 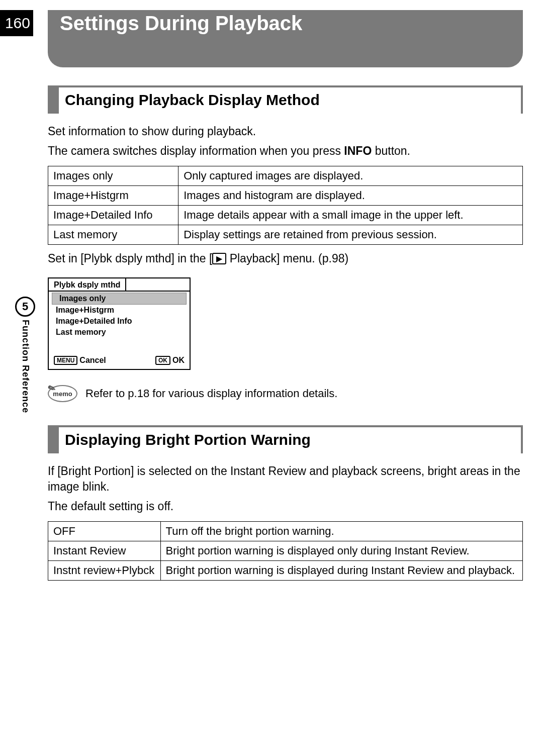 I want to click on chapter-label: Function Reference, so click(x=25, y=366).